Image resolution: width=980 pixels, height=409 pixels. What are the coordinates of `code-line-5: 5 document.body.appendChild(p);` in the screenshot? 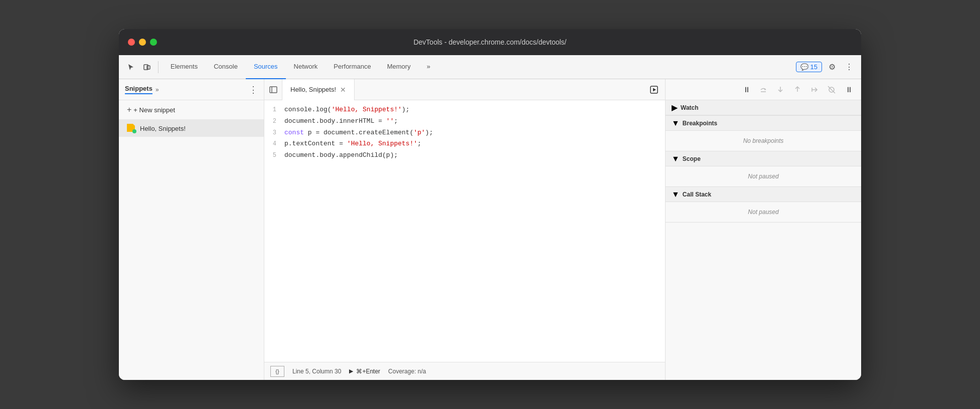 It's located at (464, 155).